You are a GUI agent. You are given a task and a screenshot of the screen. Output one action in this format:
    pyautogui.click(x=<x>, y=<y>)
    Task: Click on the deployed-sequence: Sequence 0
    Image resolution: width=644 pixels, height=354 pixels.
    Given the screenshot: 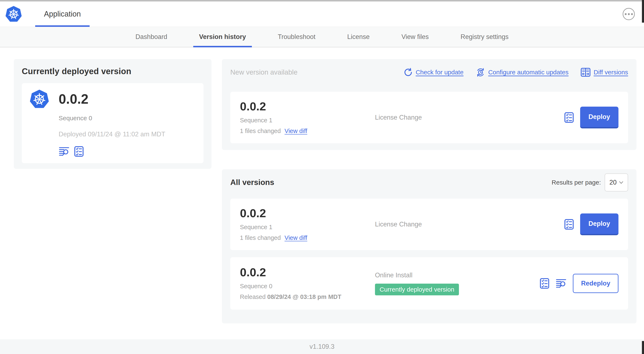 What is the action you would take?
    pyautogui.click(x=127, y=118)
    